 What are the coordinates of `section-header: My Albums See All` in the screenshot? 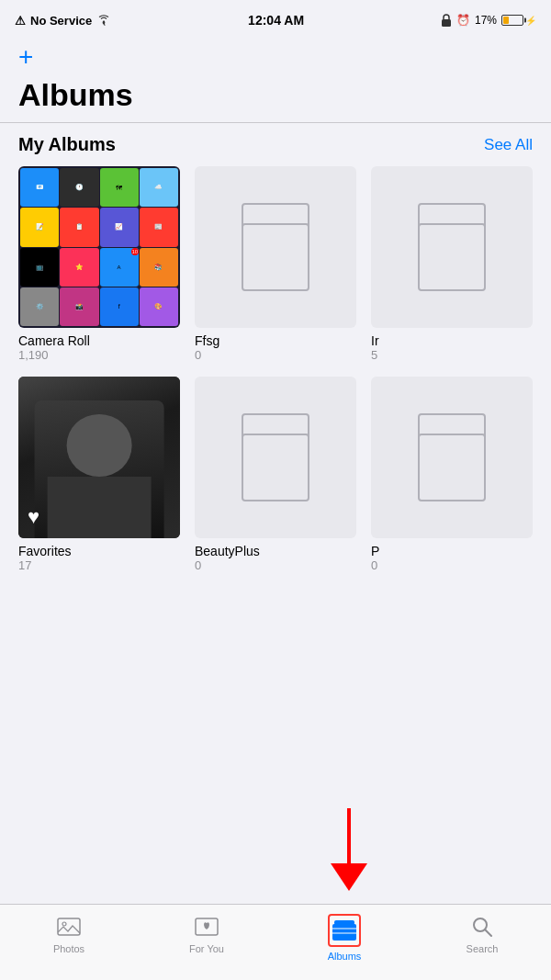 It's located at (276, 145).